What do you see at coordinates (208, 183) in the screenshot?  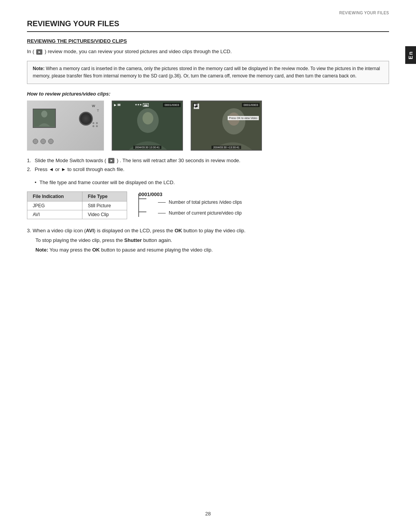 I see `bullet-item-container: • The file type and frame counter will b…` at bounding box center [208, 183].